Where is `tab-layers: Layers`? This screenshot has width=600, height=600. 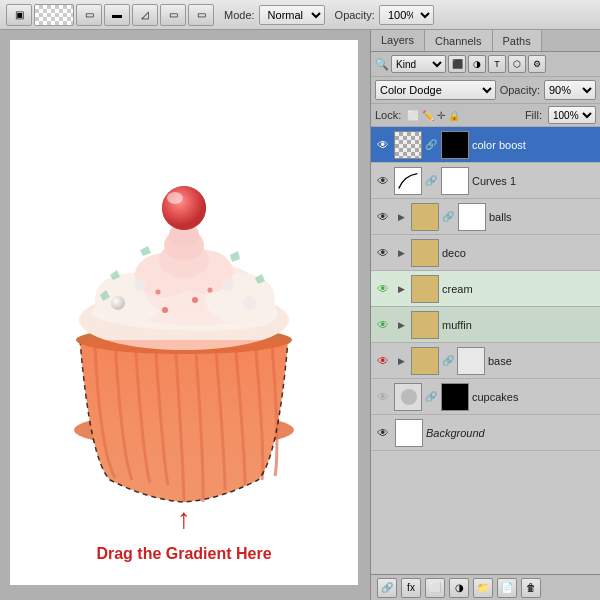 tab-layers: Layers is located at coordinates (398, 40).